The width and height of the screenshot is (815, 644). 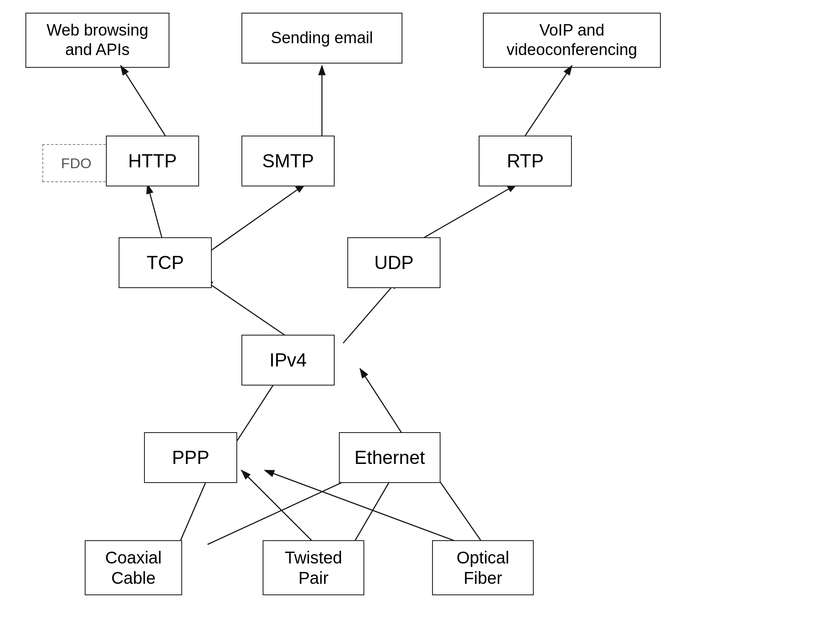 I want to click on coaxial-node: Coaxial Cable, so click(x=133, y=568).